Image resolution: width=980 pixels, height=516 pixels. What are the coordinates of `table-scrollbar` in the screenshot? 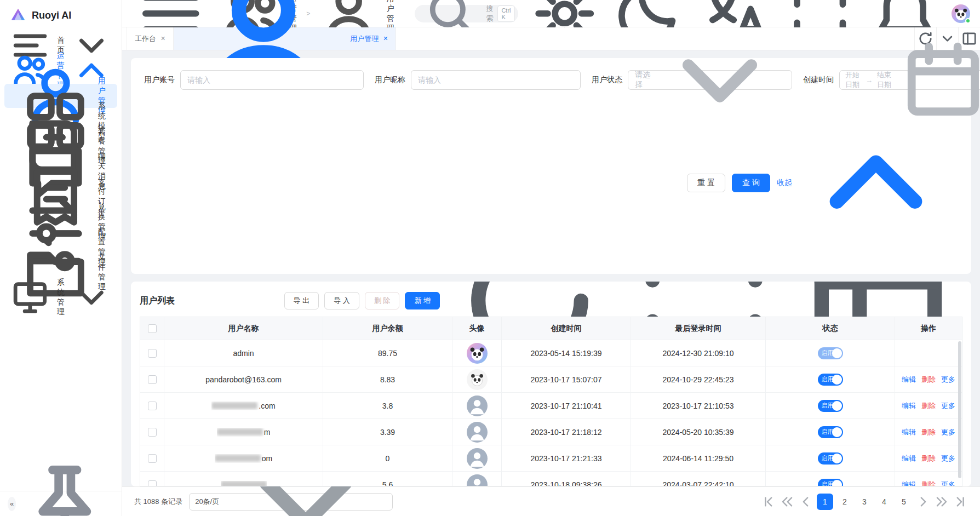 It's located at (960, 410).